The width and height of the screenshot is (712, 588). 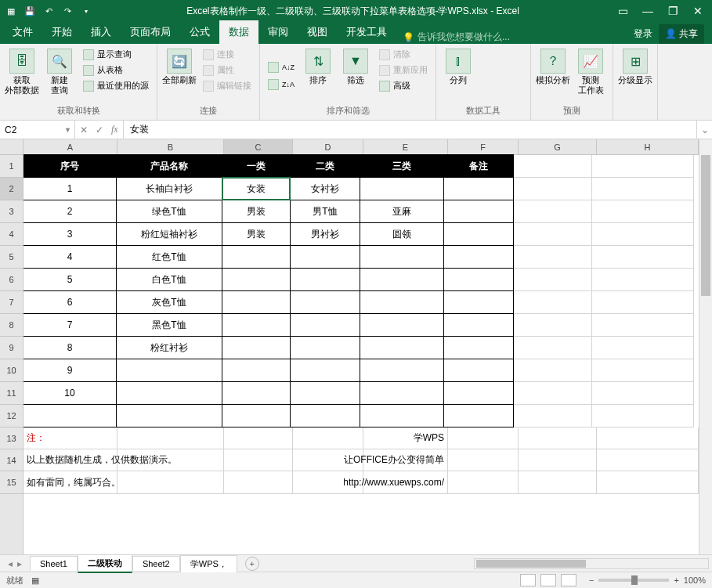 What do you see at coordinates (486, 84) in the screenshot?
I see `consolidate-icon` at bounding box center [486, 84].